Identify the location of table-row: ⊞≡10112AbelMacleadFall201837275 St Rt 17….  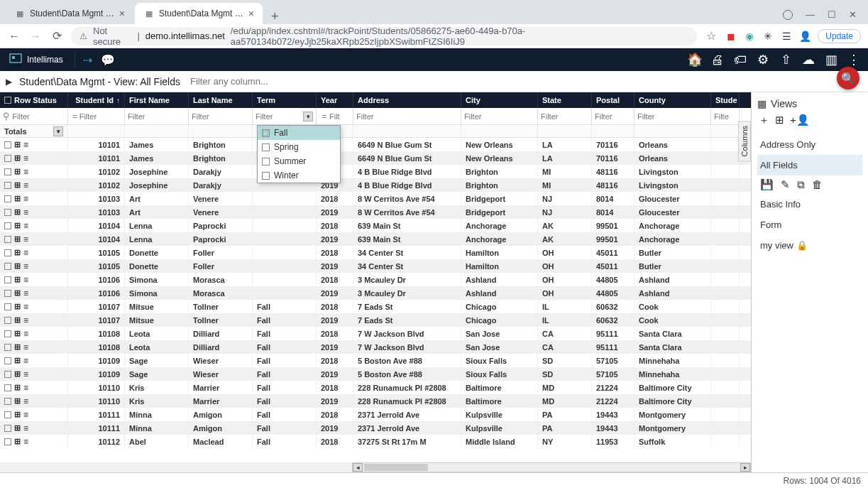
(375, 442).